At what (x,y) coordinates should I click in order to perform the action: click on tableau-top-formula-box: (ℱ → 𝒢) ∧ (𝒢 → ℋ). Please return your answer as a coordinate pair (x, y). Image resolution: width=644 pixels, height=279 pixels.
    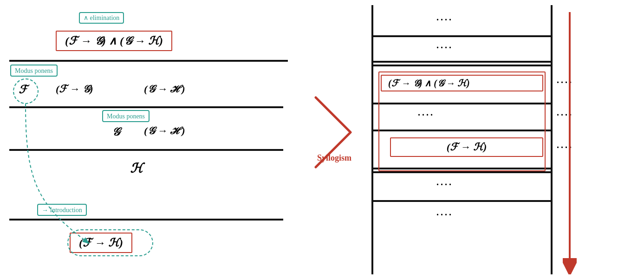
    Looking at the image, I should click on (462, 83).